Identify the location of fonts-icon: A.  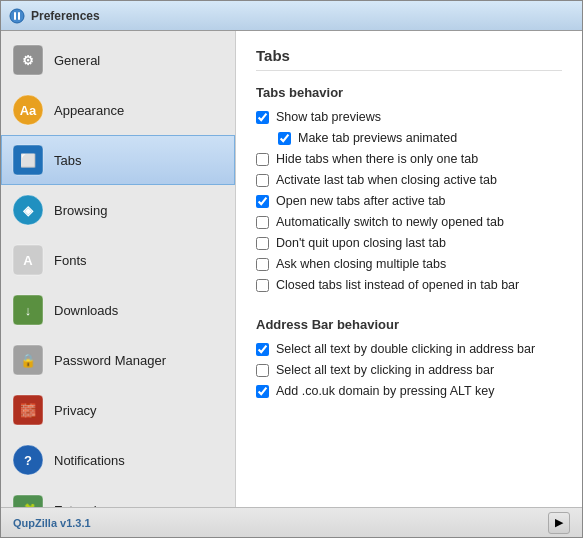
(28, 260).